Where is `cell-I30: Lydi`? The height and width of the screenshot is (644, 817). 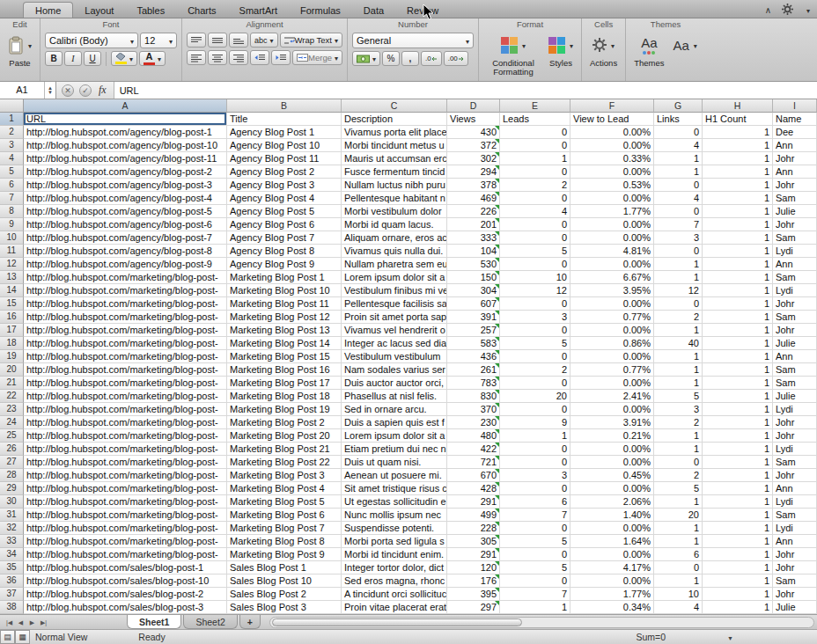 cell-I30: Lydi is located at coordinates (795, 501).